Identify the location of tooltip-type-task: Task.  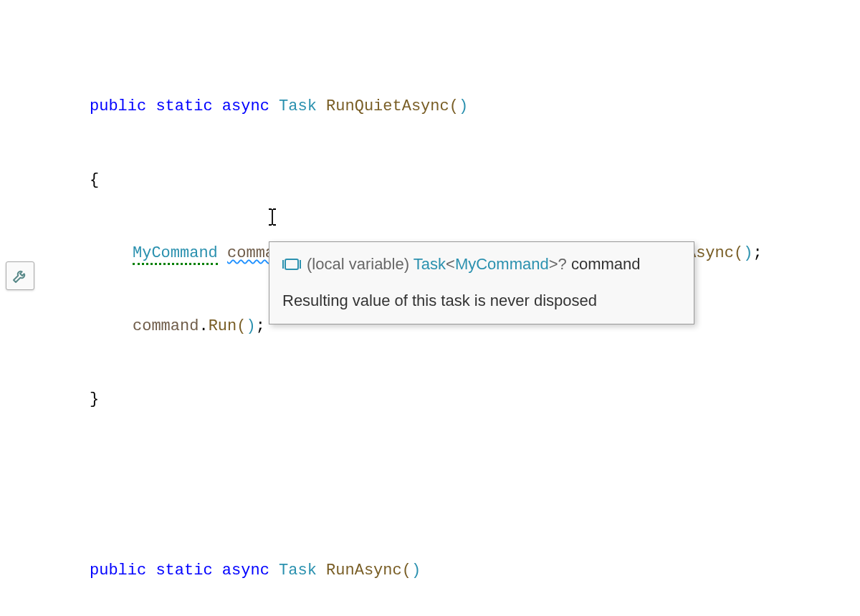
(430, 264).